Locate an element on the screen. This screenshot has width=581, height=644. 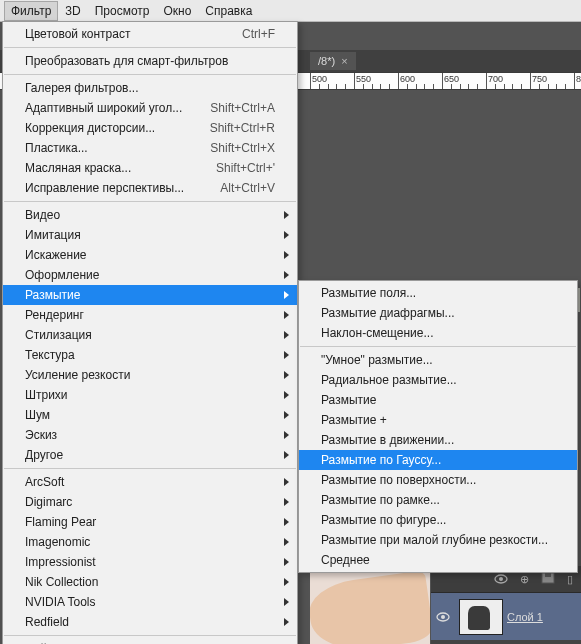
blur-submenu-item: Размытие по фигуре... is located at coordinates (438, 520).